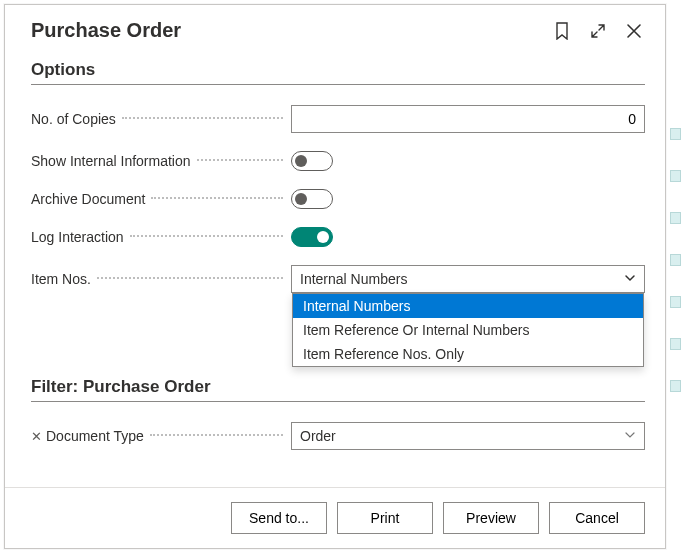 This screenshot has height=553, width=681. What do you see at coordinates (312, 199) in the screenshot?
I see `archive-document-toggle` at bounding box center [312, 199].